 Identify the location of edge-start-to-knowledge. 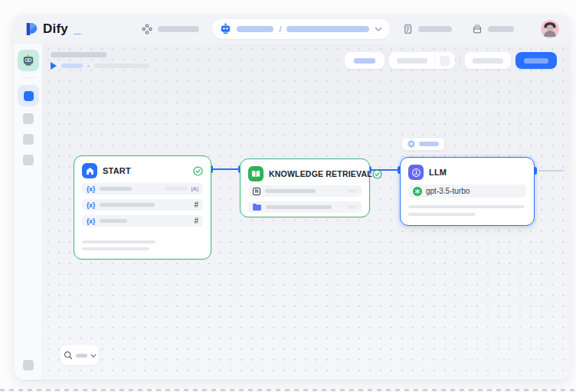
(226, 169).